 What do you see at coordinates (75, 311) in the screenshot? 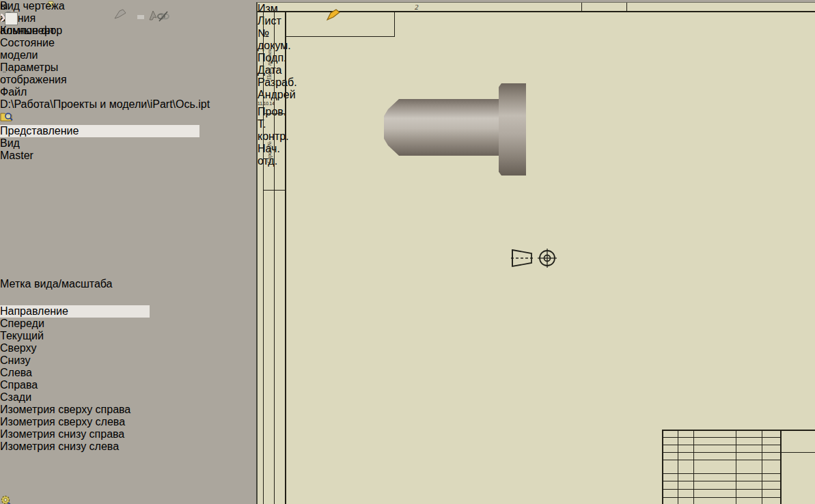
I see `direction-group-label: Направление` at bounding box center [75, 311].